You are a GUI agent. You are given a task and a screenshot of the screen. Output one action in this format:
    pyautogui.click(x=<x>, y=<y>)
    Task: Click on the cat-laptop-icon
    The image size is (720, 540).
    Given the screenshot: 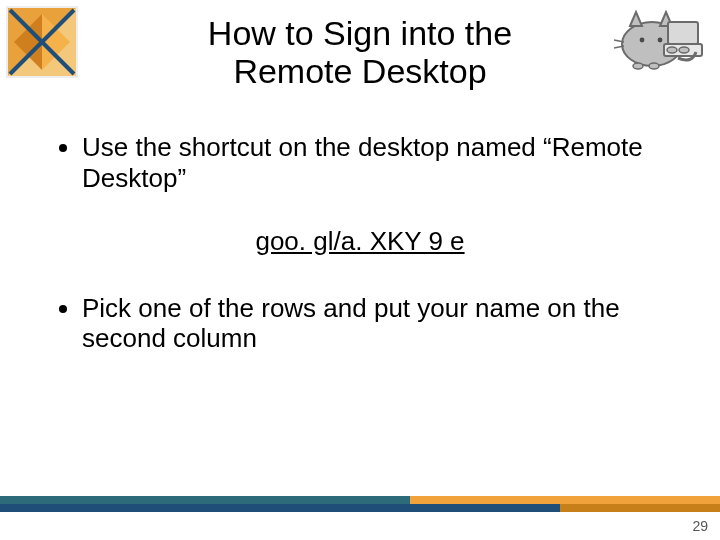 What is the action you would take?
    pyautogui.click(x=658, y=37)
    